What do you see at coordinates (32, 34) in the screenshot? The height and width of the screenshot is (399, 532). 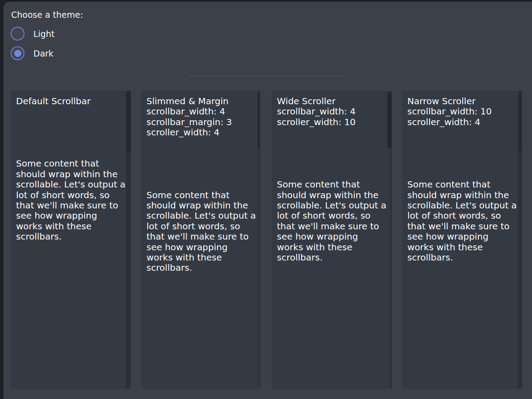 I see `radio-option-light: Light` at bounding box center [32, 34].